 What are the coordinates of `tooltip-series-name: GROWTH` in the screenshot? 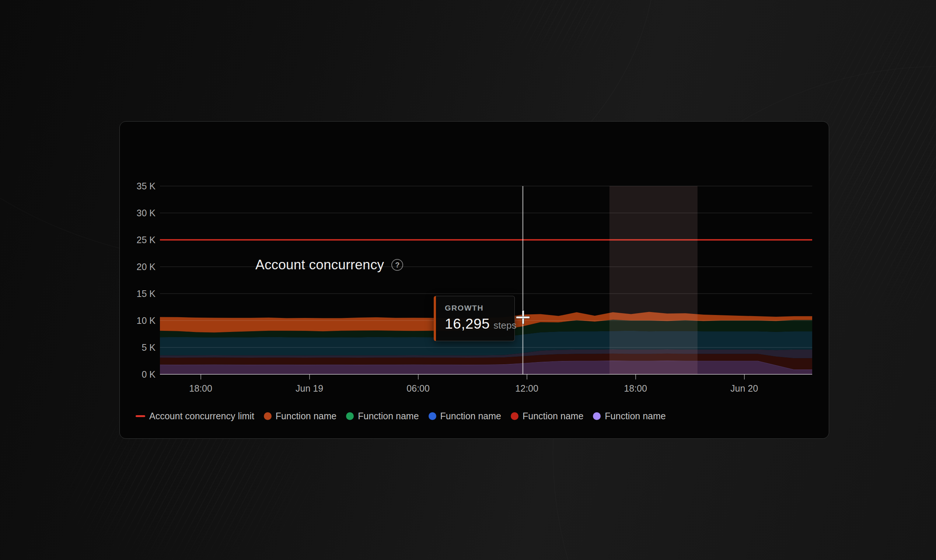 It's located at (479, 308).